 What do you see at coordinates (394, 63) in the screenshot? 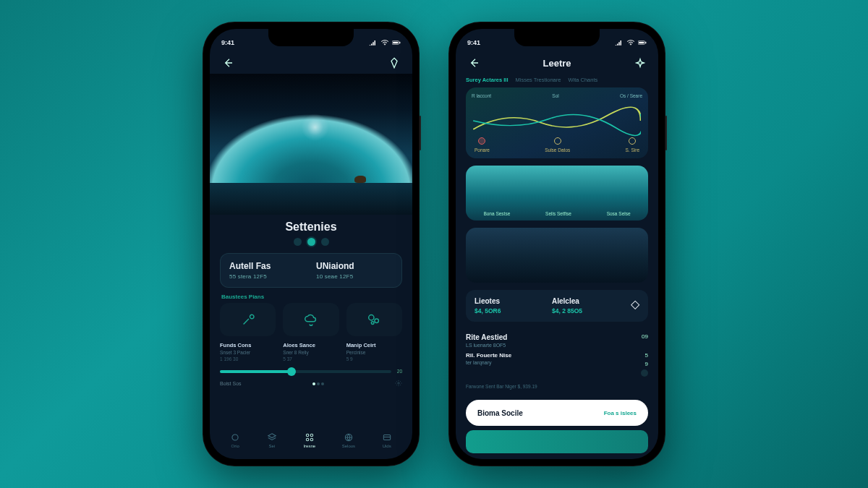
I see `diamond-button` at bounding box center [394, 63].